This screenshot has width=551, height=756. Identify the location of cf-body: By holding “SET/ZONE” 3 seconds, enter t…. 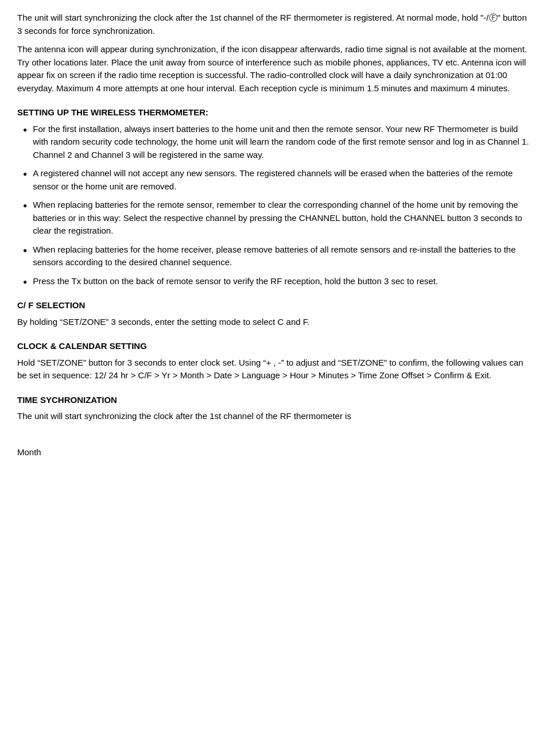
(276, 323).